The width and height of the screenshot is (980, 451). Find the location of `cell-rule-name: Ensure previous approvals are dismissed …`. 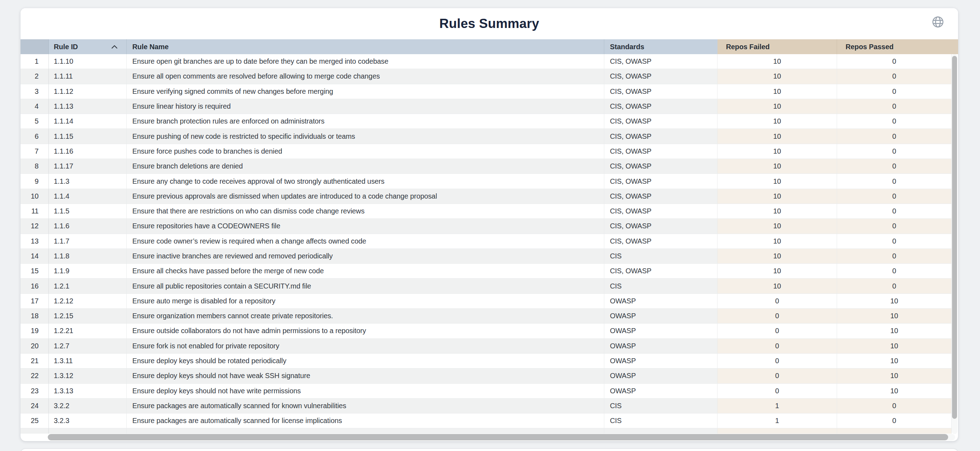

cell-rule-name: Ensure previous approvals are dismissed … is located at coordinates (365, 196).